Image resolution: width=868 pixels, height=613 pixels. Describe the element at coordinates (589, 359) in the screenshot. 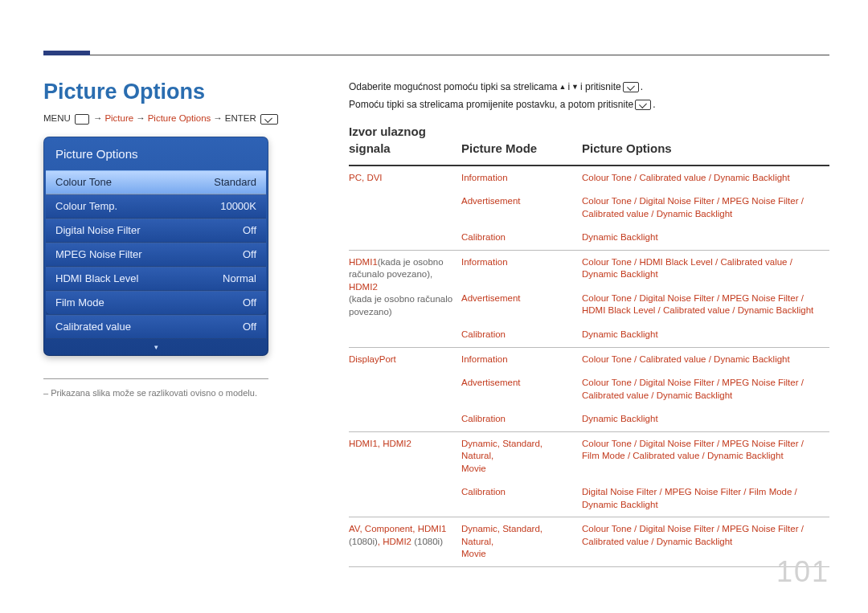

I see `table-row: DisplayPortInformationColour ToneCalibra…` at that location.